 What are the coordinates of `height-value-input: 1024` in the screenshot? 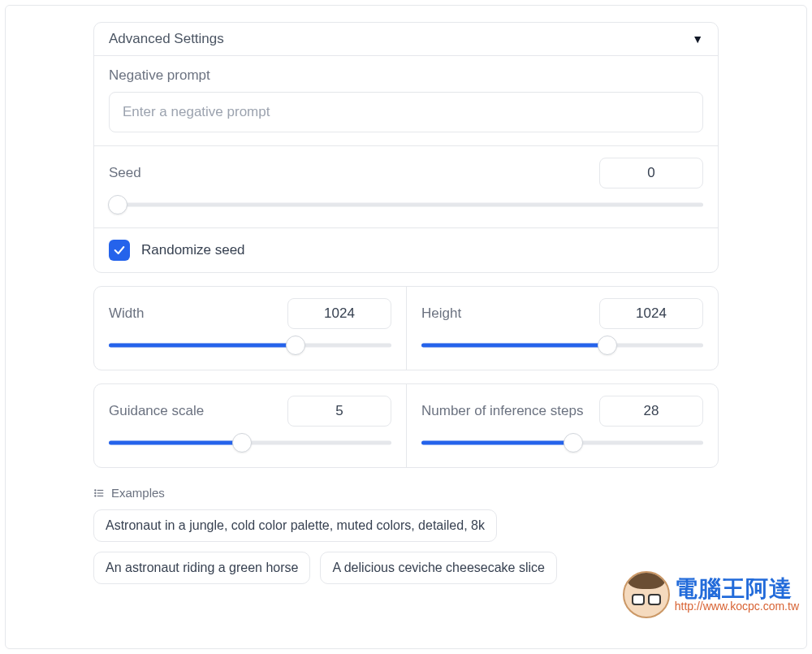 It's located at (651, 314).